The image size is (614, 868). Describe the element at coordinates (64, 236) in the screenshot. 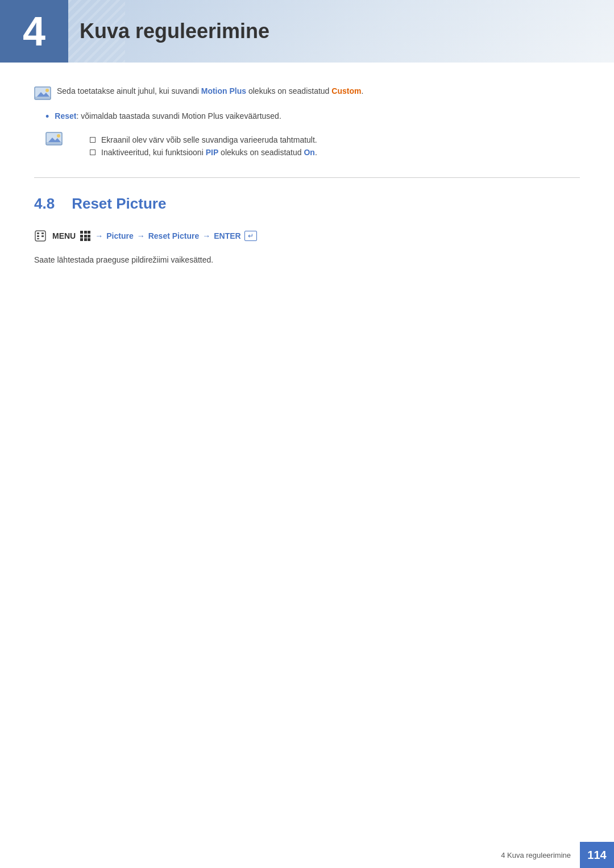

I see `nav-menu-label: MENU` at that location.